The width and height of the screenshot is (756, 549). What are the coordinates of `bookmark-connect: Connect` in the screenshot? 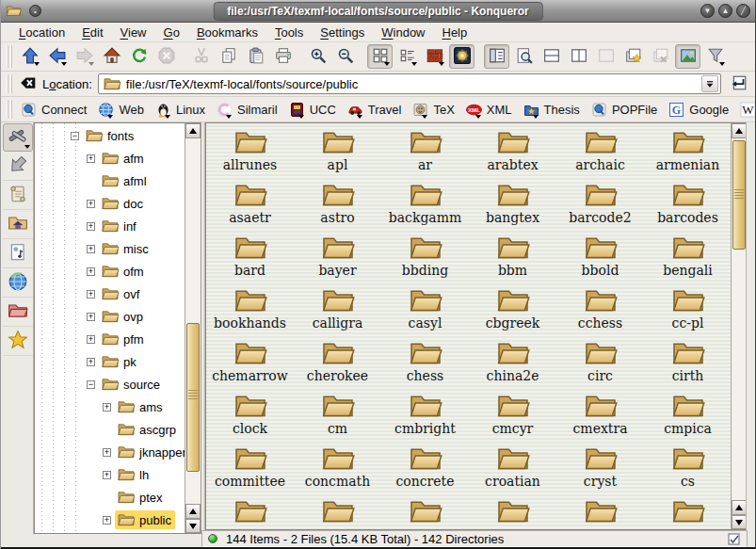 It's located at (55, 109).